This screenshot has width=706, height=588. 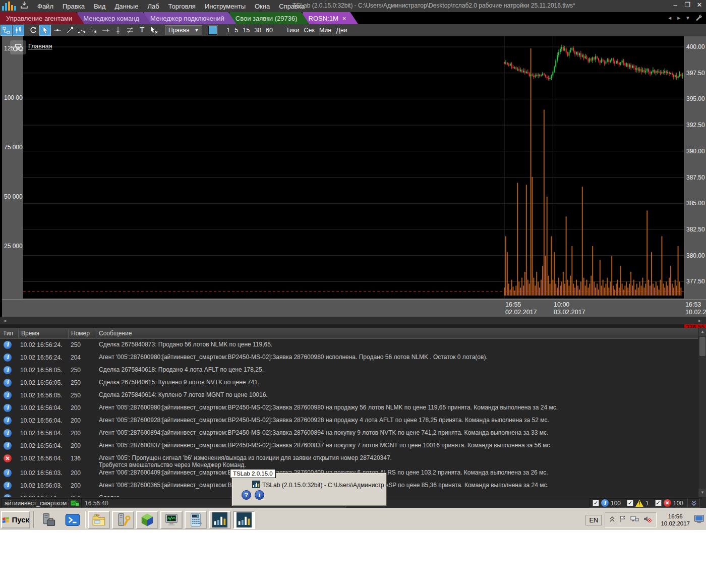 What do you see at coordinates (349, 421) in the screenshot?
I see `table-row: i10.02 16:56:04.200Агент '005':287600928…` at bounding box center [349, 421].